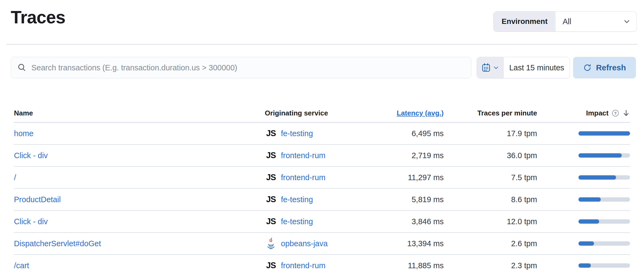 The width and height of the screenshot is (644, 276). I want to click on tpm-value: 12.0 tpm, so click(490, 222).